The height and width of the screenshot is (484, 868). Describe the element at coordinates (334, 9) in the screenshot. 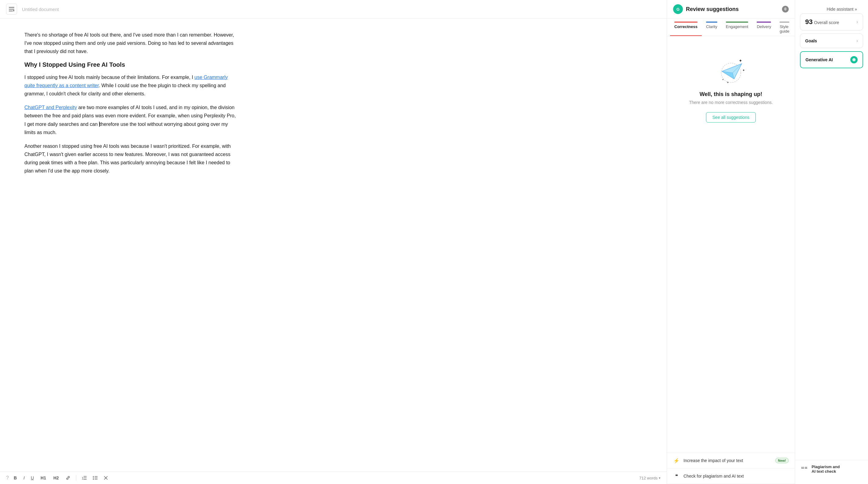

I see `editor-header: Untitled document` at that location.